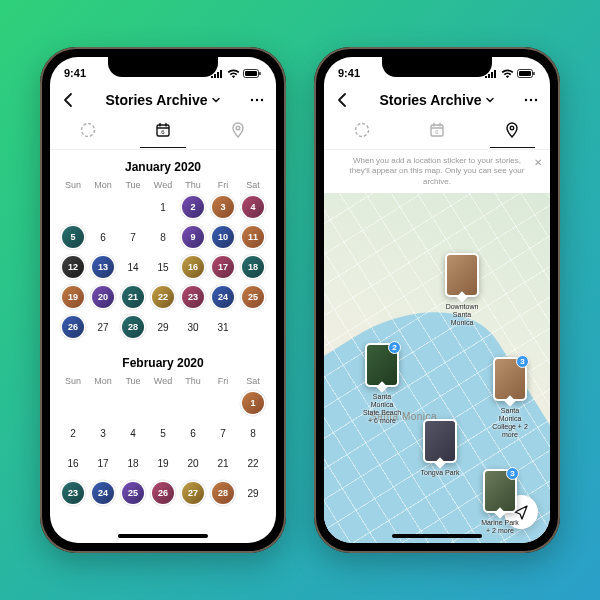 The width and height of the screenshot is (600, 600). What do you see at coordinates (73, 297) in the screenshot?
I see `day-cell: 19` at bounding box center [73, 297].